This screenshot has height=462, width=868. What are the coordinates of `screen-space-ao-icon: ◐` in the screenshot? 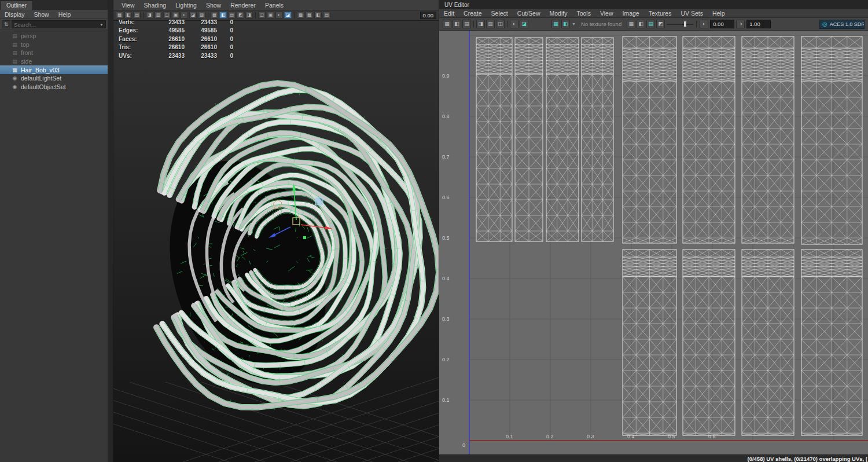 It's located at (279, 15).